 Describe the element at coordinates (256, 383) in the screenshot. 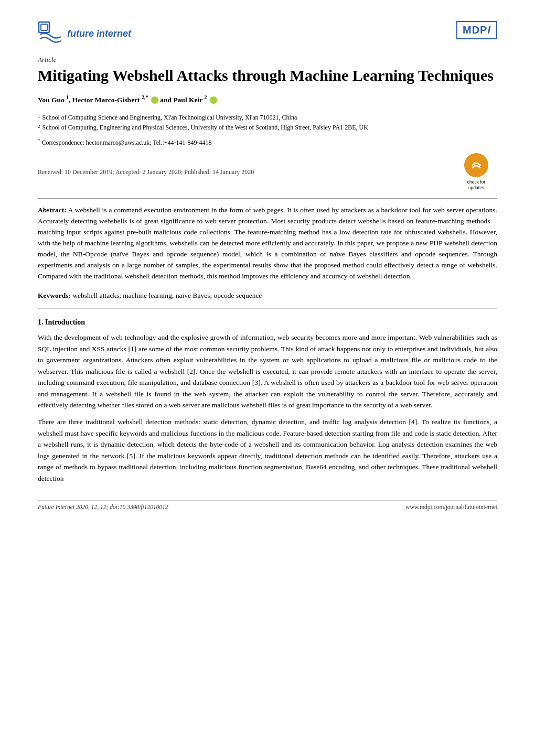

I see `ref-3: 3` at that location.